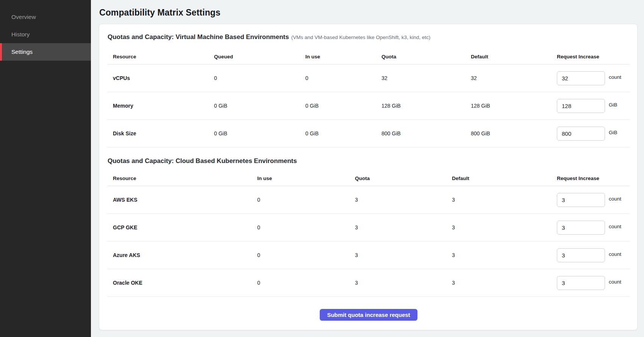 The width and height of the screenshot is (644, 337). I want to click on button-row: Submit quota increase request, so click(369, 315).